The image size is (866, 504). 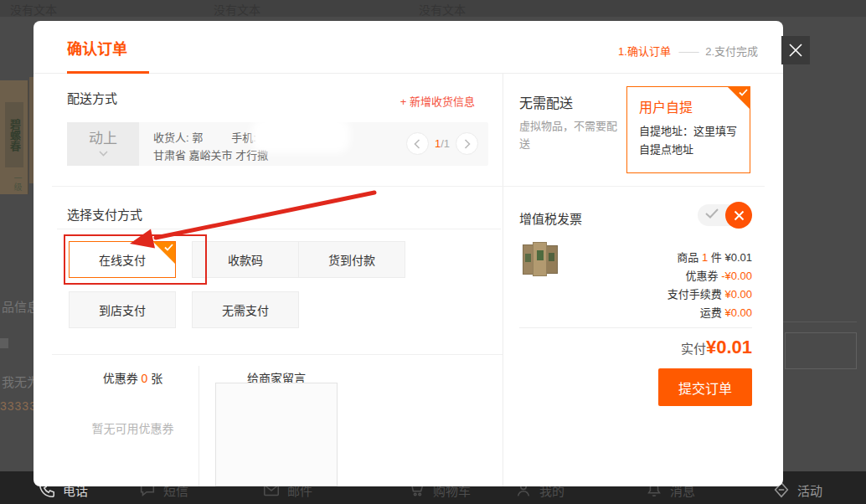 I want to click on add-address-link: + 新增收货信息, so click(x=437, y=100).